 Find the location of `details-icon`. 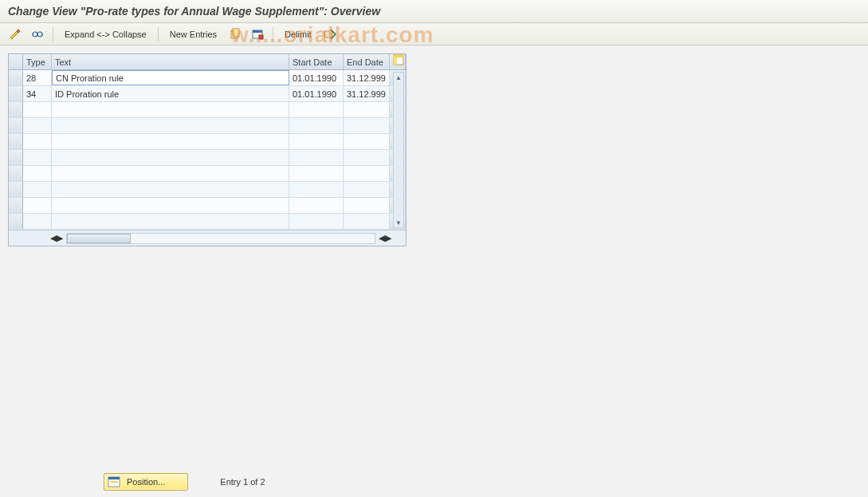

details-icon is located at coordinates (37, 34).